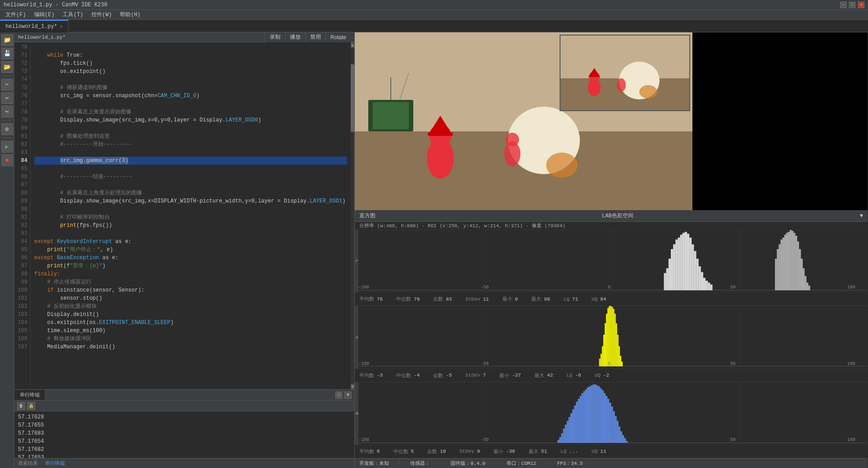  What do you see at coordinates (843, 5) in the screenshot?
I see `minimize-button: ─` at bounding box center [843, 5].